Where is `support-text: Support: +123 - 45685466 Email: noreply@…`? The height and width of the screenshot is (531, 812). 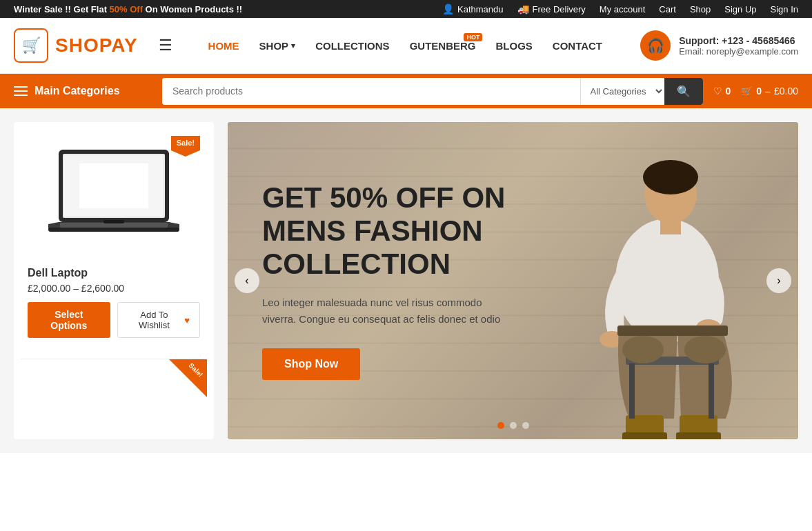 support-text: Support: +123 - 45685466 Email: noreply@… is located at coordinates (738, 46).